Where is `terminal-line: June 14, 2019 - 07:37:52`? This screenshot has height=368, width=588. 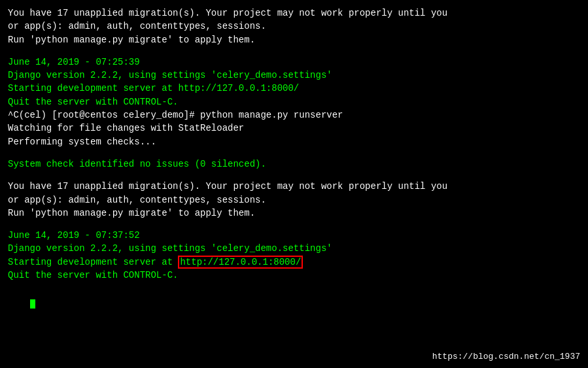
terminal-line: June 14, 2019 - 07:37:52 is located at coordinates (294, 235).